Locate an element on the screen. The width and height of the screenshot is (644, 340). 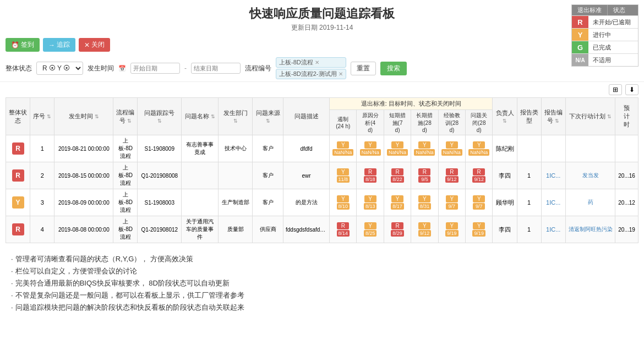
flow-code-tags: 上板-8D流程 ✕ 上板-8D流程2-测试用 ✕ is located at coordinates (311, 68).